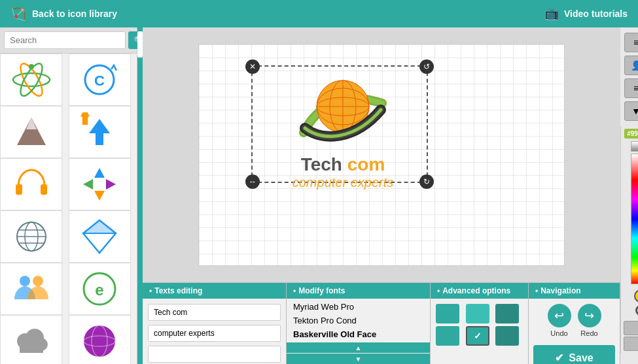 This screenshot has height=364, width=638. I want to click on color-swatches: ✓, so click(479, 325).